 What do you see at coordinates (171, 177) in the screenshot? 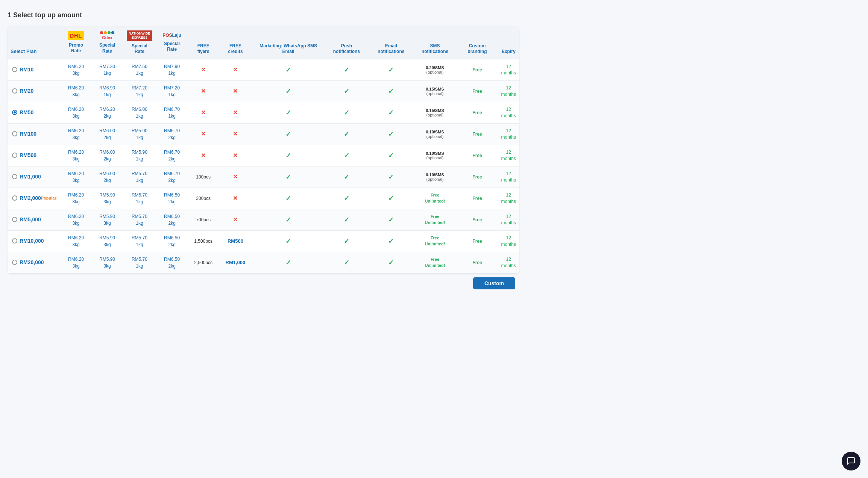
I see `poslaju-rate-rm1000: RM6.702kg` at bounding box center [171, 177].